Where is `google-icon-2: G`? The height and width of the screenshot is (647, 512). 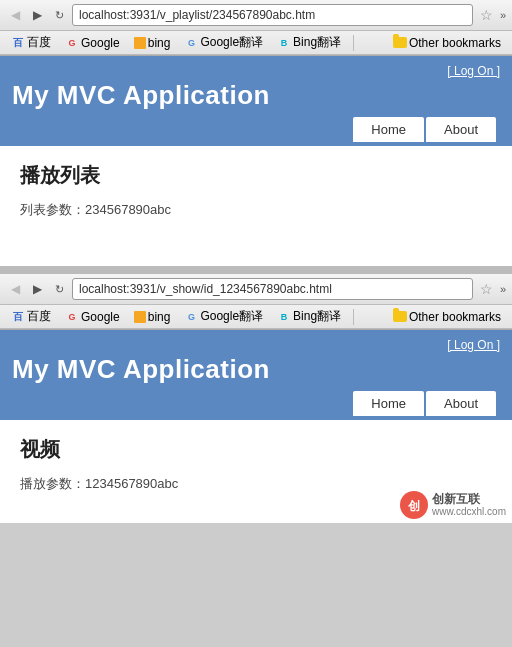
google-icon-2: G is located at coordinates (72, 317).